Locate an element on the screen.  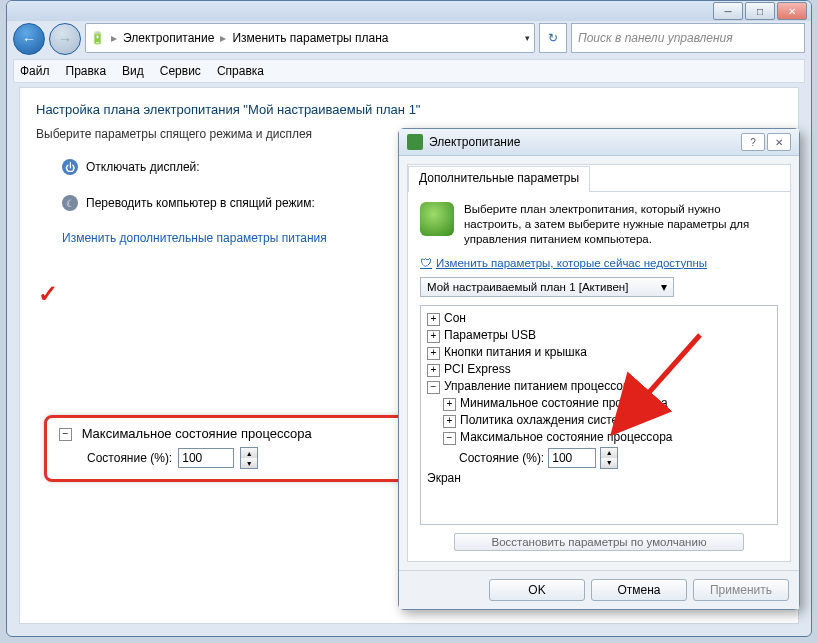
page-title: Настройка плана электропитания "Мой наст… is located at coordinates (409, 110).